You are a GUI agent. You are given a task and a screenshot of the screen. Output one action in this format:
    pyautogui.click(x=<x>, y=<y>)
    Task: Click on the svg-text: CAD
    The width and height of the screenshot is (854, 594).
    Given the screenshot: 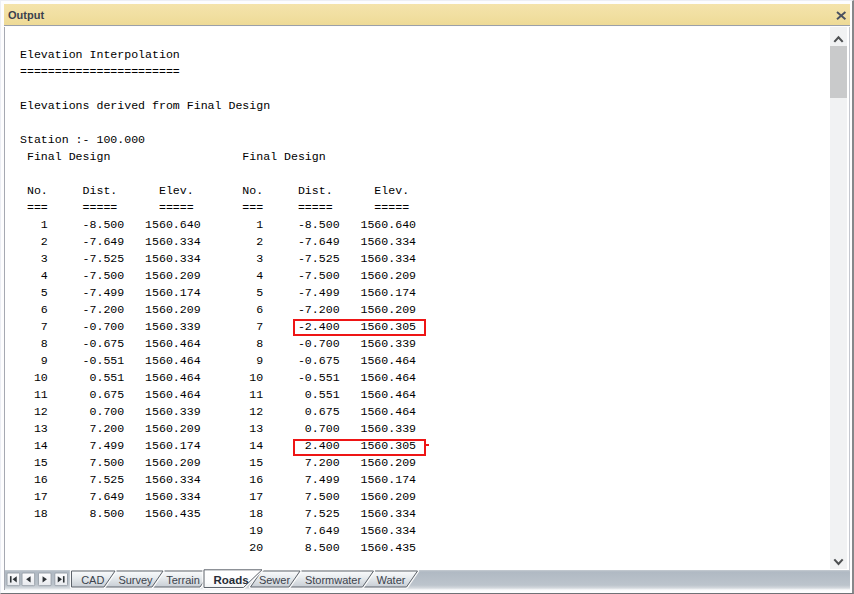 What is the action you would take?
    pyautogui.click(x=92, y=580)
    